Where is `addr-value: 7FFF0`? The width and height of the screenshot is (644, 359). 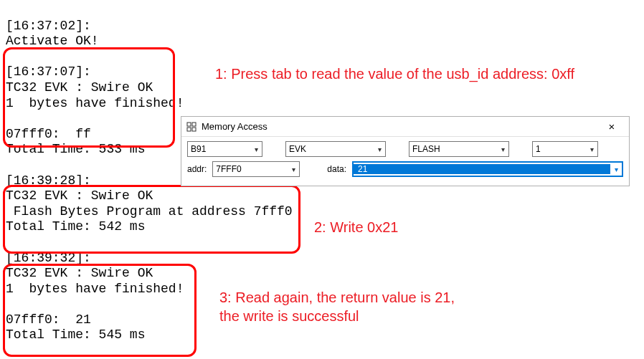 addr-value: 7FFF0 is located at coordinates (250, 169).